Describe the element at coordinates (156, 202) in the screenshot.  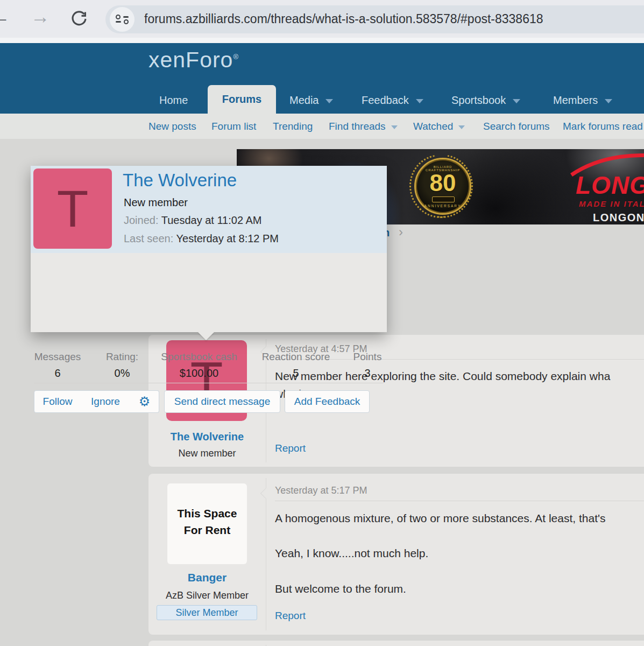
I see `member-user-title: New member` at that location.